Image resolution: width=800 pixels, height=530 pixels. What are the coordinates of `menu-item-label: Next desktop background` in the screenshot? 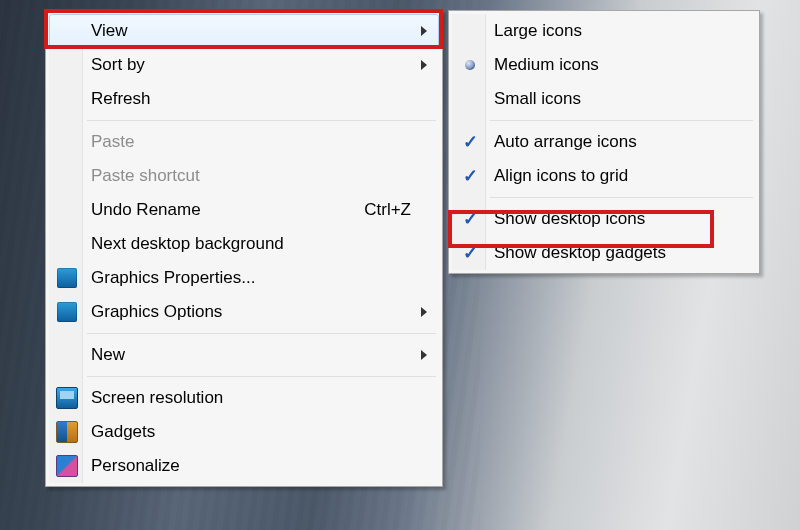 It's located at (260, 244).